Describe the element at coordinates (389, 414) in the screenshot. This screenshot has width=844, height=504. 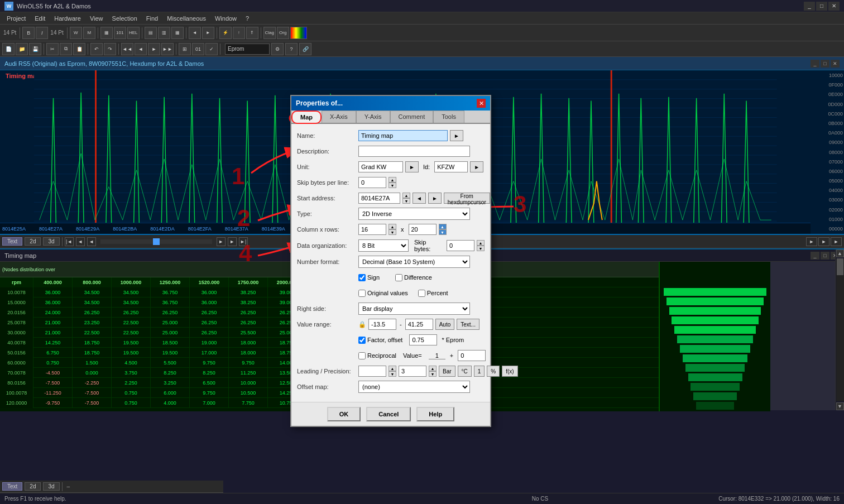
I see `cancel-button: Cancel` at that location.